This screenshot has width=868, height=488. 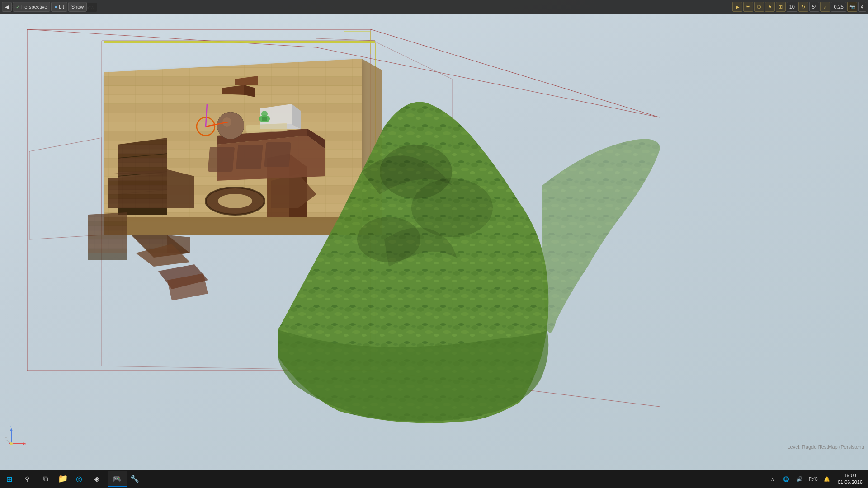 What do you see at coordinates (799, 7) in the screenshot?
I see `toolbar-right: ▶ ☀ ⬡ ⚑ ⊞ 10 ↻ 5° ⤢` at bounding box center [799, 7].